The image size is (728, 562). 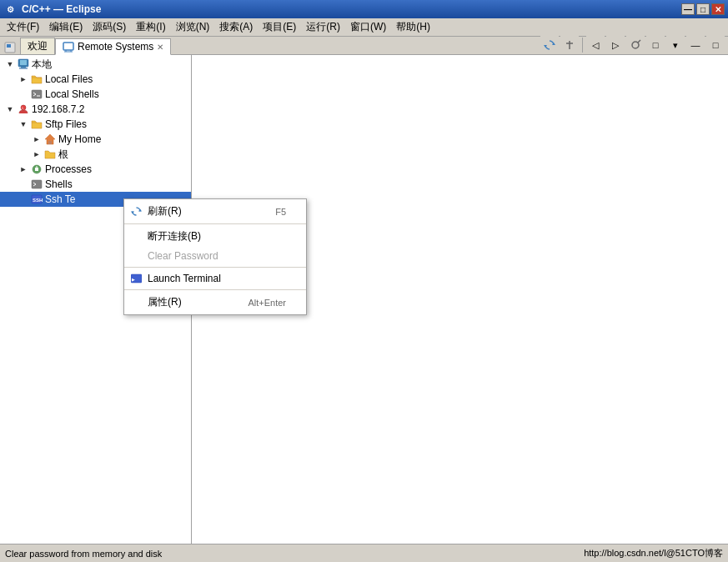 I want to click on tab-welcome: 欢迎, so click(x=38, y=46).